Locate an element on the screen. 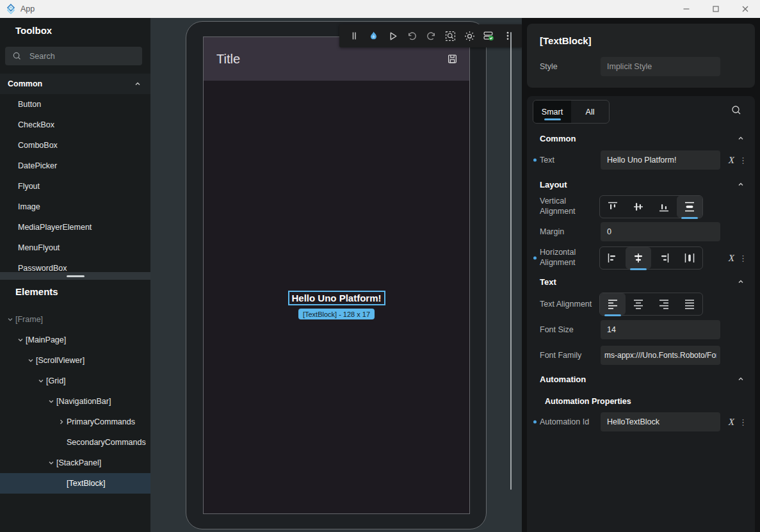  canvas-selection: Hello Uno Platform! [TextBlock] - 128 x … is located at coordinates (336, 305).